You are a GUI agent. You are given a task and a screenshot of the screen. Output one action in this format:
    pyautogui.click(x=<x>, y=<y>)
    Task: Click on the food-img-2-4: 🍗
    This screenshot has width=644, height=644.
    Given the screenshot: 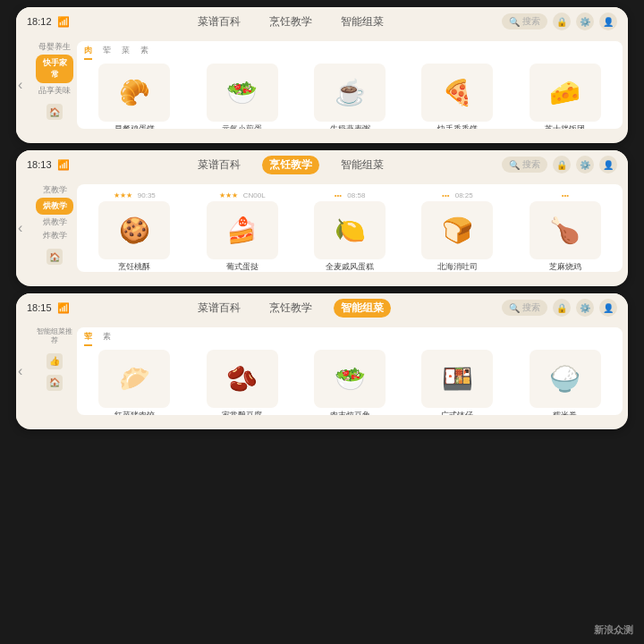 What is the action you would take?
    pyautogui.click(x=565, y=231)
    